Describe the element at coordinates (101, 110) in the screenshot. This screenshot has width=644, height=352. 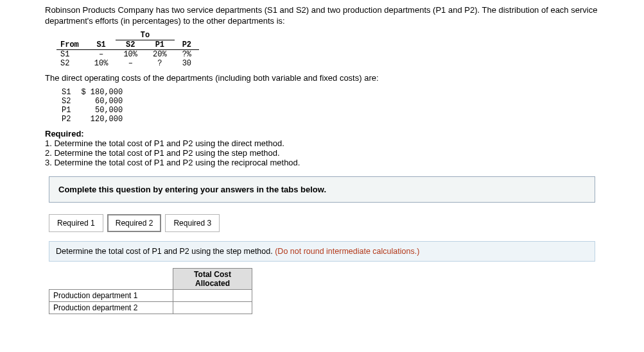
I see `cost-p1-val: 50,000` at that location.